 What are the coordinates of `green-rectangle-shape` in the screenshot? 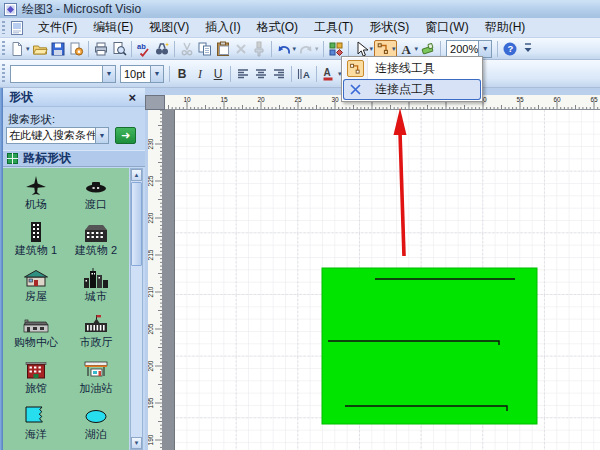 It's located at (430, 346).